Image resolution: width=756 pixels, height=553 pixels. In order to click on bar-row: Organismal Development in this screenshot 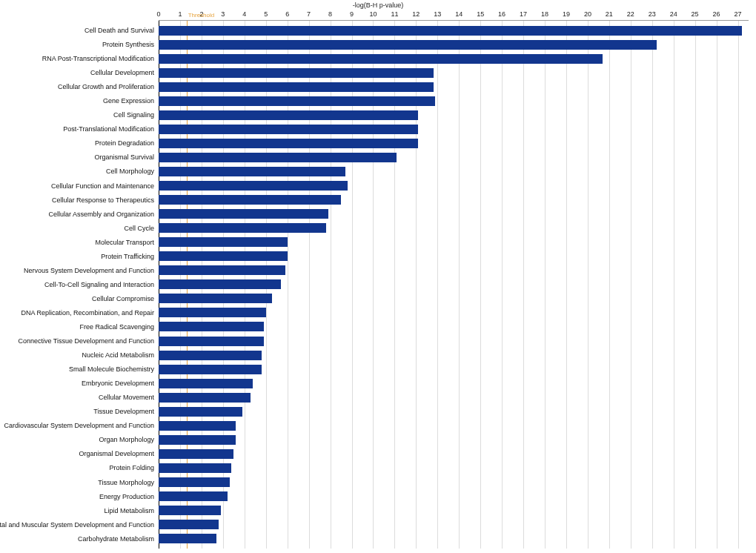, I will do `click(454, 454)`.